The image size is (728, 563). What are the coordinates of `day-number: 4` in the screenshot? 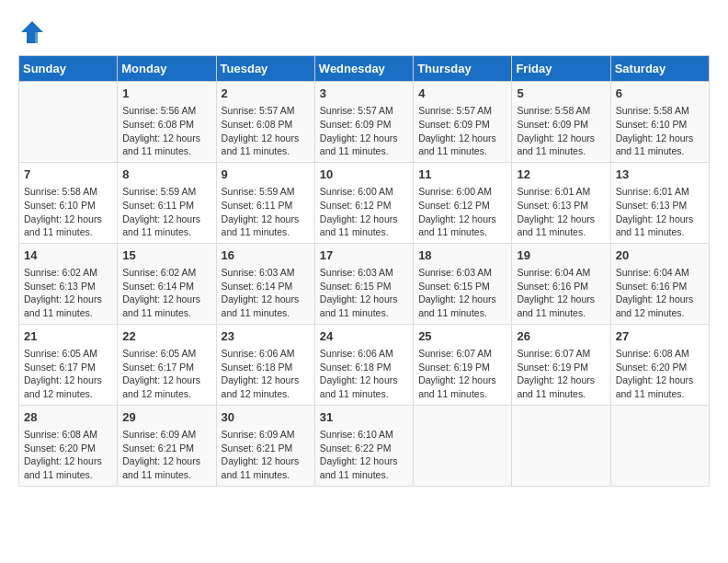 It's located at (462, 94).